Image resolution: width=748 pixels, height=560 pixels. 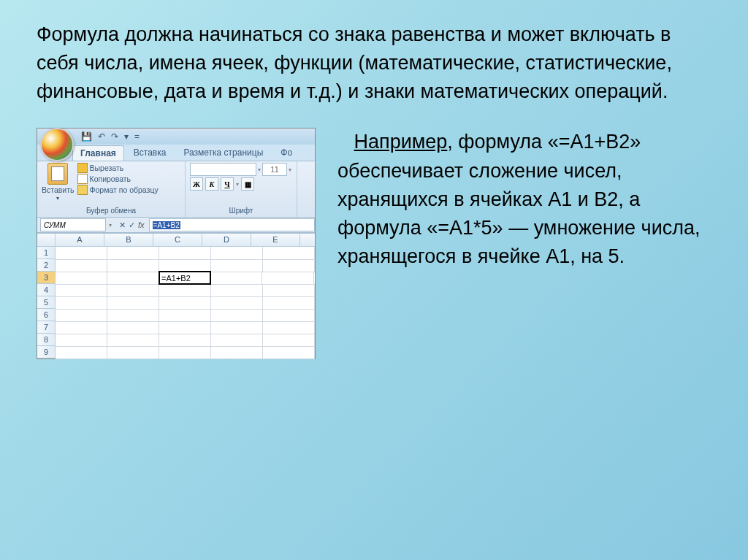 What do you see at coordinates (212, 184) in the screenshot?
I see `italic-button: К` at bounding box center [212, 184].